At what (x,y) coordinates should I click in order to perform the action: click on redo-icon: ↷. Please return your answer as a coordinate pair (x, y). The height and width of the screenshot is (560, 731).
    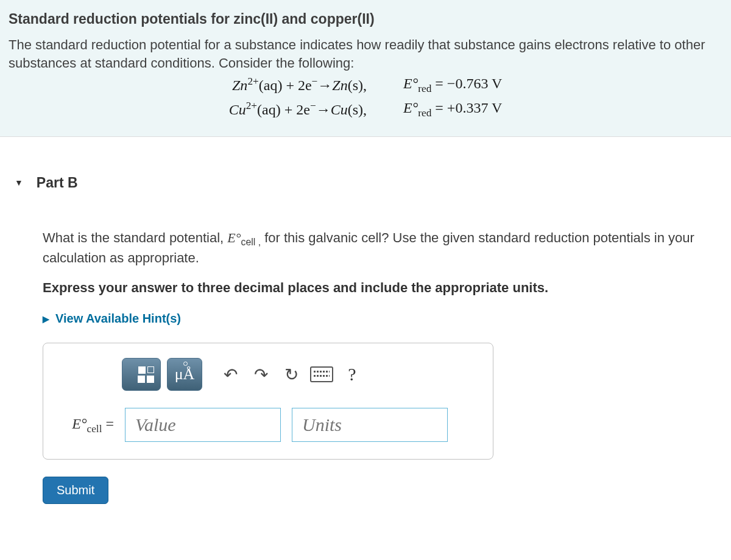
    Looking at the image, I should click on (261, 375).